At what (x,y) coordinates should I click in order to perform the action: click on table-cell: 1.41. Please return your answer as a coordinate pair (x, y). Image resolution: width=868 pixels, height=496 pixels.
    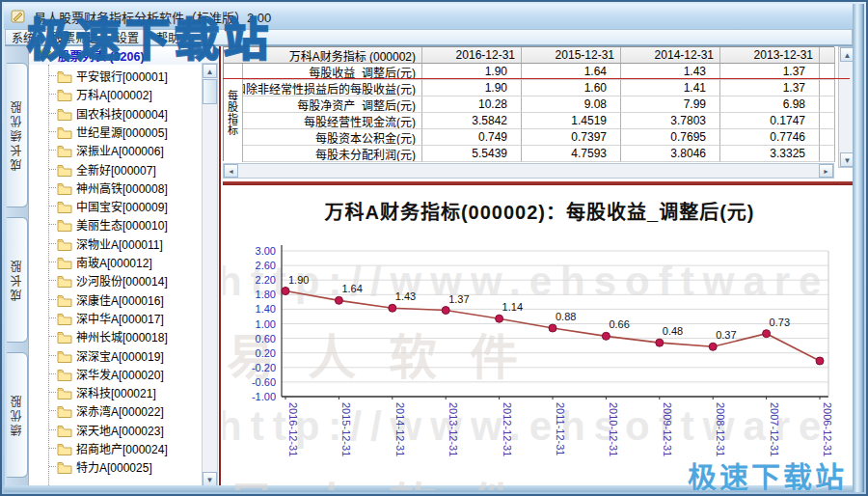
    Looking at the image, I should click on (671, 89).